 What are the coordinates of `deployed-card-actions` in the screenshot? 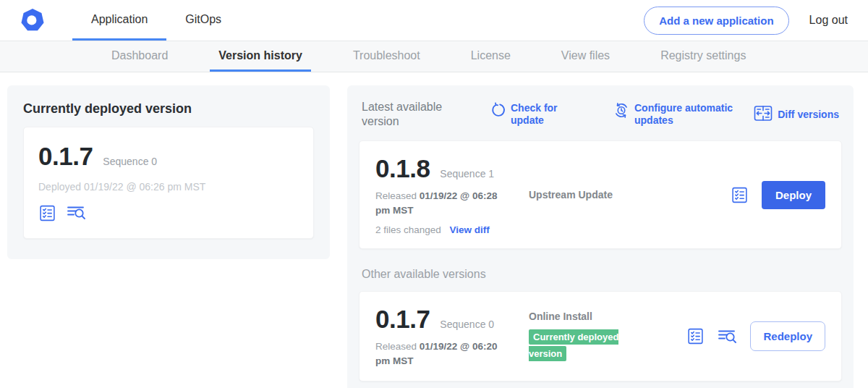 It's located at (169, 213).